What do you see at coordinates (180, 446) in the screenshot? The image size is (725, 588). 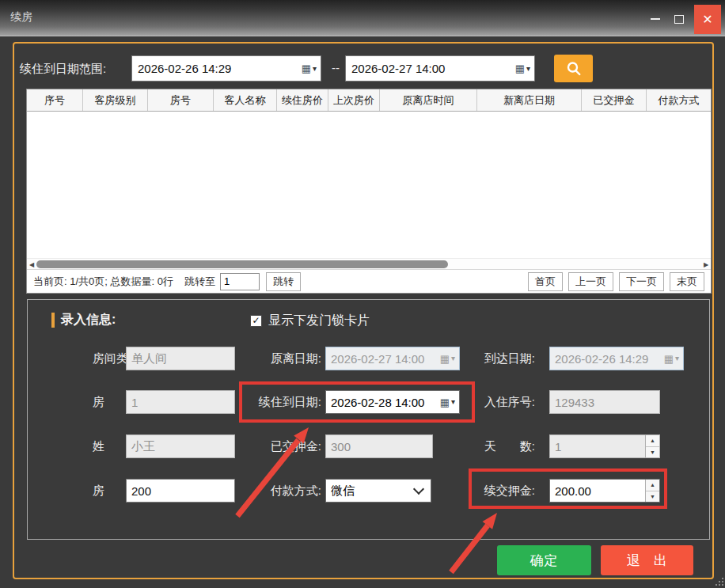 I see `guest-name-field` at bounding box center [180, 446].